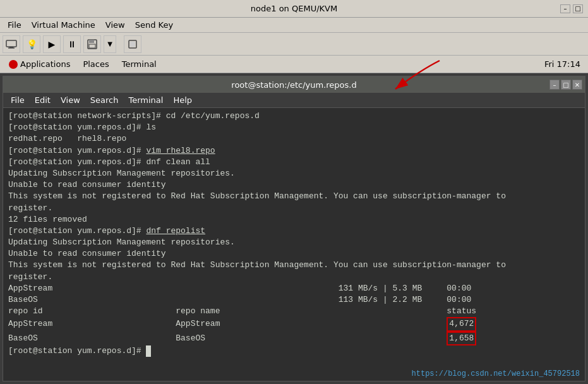 Image resolution: width=588 pixels, height=384 pixels. What do you see at coordinates (294, 300) in the screenshot?
I see `line-baseos-download: BaseOS 113 MB/s | 2.2 MB 00:00` at bounding box center [294, 300].